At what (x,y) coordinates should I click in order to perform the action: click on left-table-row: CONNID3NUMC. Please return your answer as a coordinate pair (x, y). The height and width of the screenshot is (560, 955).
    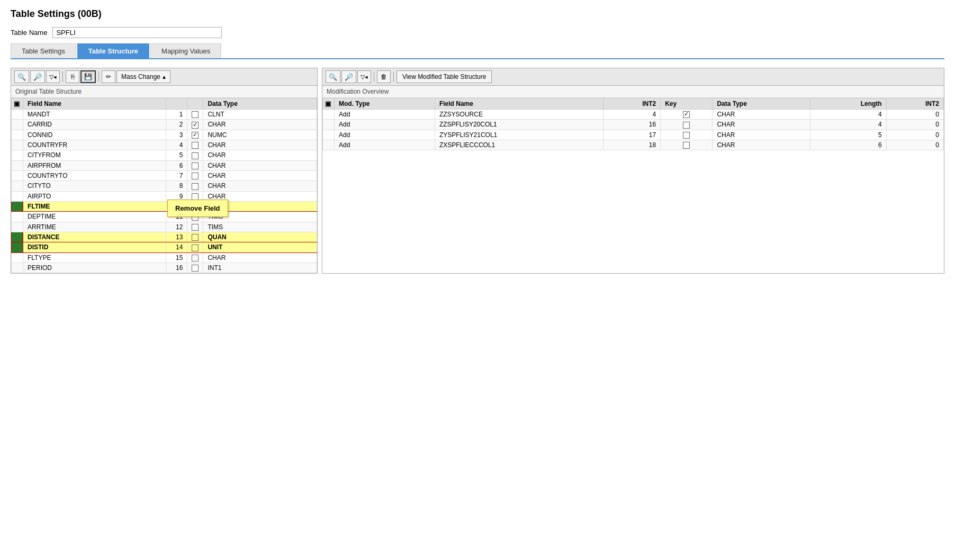
    Looking at the image, I should click on (164, 134).